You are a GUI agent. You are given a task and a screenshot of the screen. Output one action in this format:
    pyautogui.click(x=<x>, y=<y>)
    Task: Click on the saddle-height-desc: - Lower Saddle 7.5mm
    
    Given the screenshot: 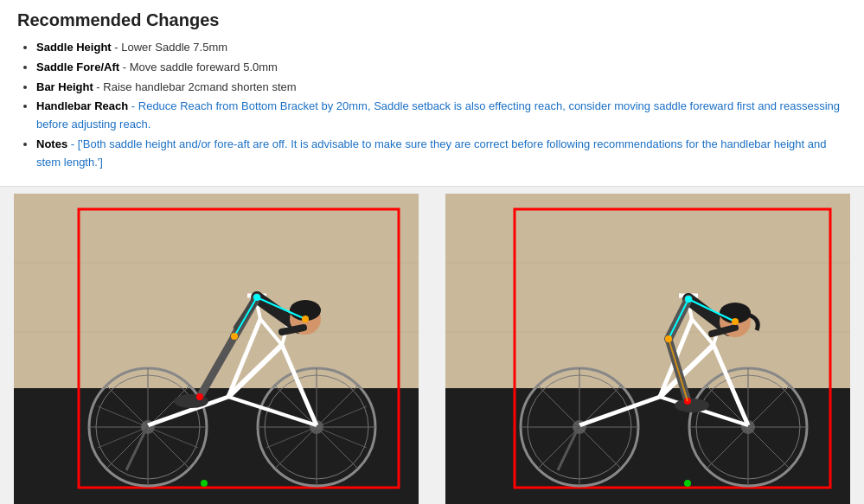 What is the action you would take?
    pyautogui.click(x=171, y=47)
    